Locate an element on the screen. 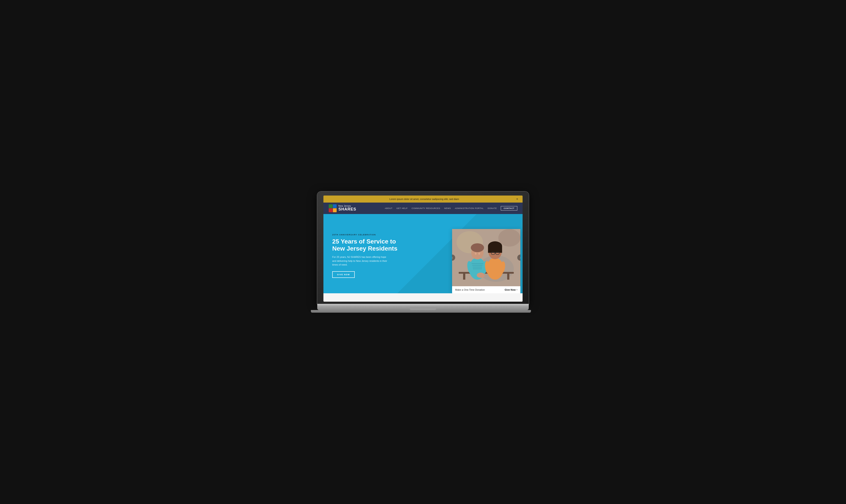 The image size is (846, 504). nav-link-about: ABOUT is located at coordinates (389, 209).